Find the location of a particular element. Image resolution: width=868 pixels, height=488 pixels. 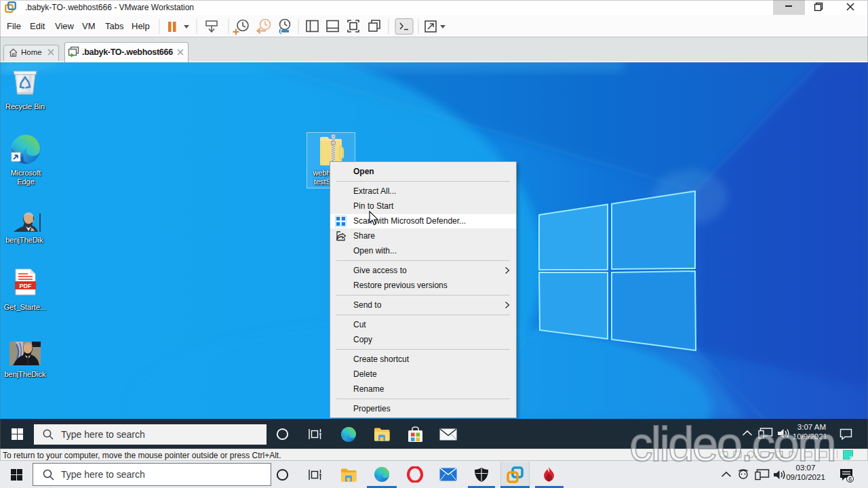

svg-text: 6 is located at coordinates (850, 479).